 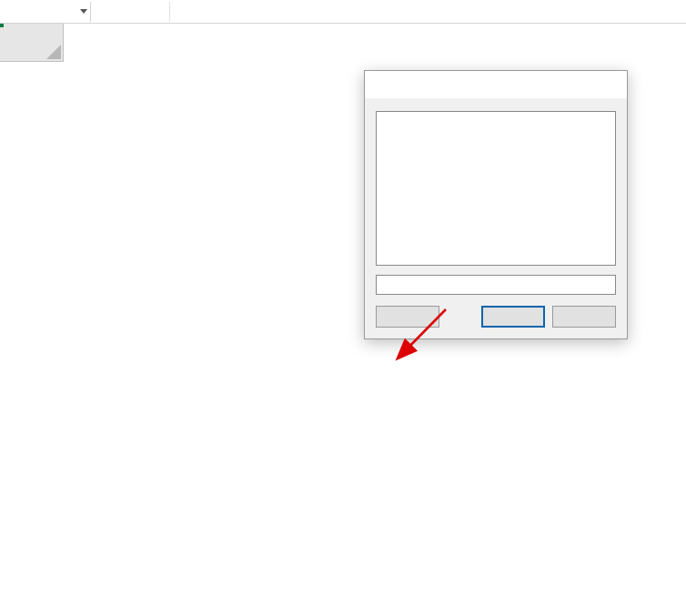 What do you see at coordinates (513, 317) in the screenshot?
I see `ok-button` at bounding box center [513, 317].